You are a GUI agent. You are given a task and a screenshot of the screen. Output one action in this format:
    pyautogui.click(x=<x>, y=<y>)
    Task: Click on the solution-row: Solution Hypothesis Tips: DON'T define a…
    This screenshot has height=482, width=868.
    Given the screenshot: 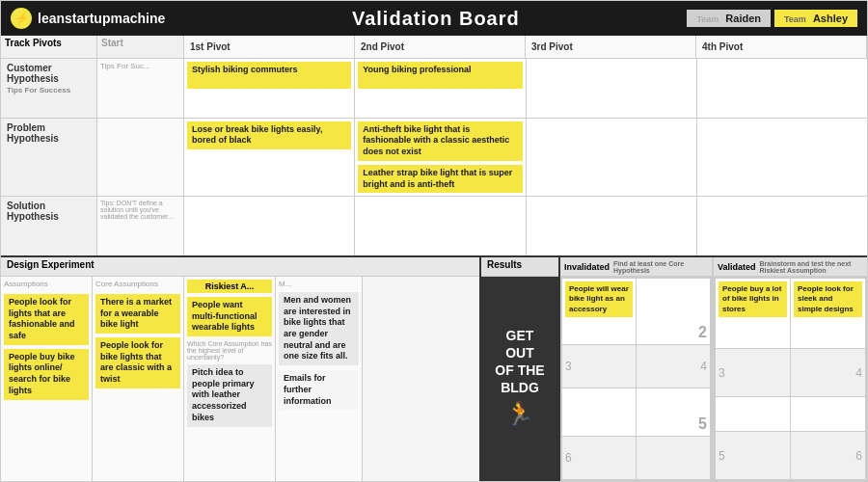 What is the action you would take?
    pyautogui.click(x=434, y=226)
    